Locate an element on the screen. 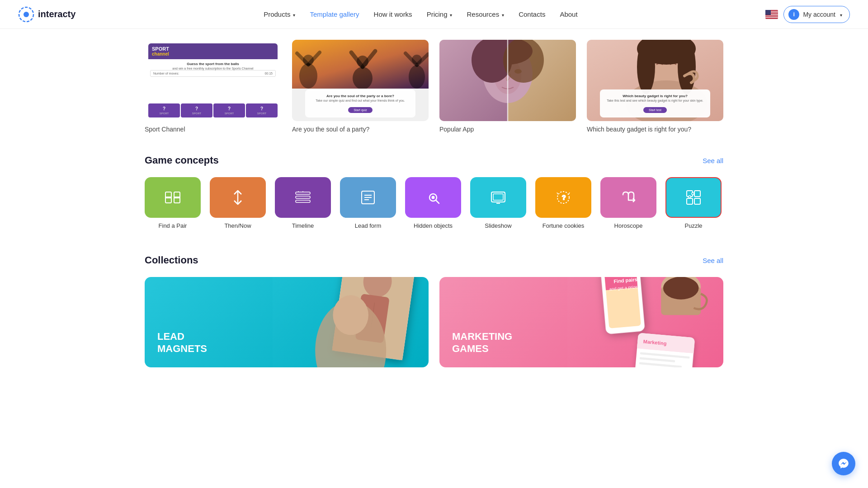 This screenshot has width=868, height=488. beauty-card-label: Which beauty gadget is right for you? is located at coordinates (655, 129).